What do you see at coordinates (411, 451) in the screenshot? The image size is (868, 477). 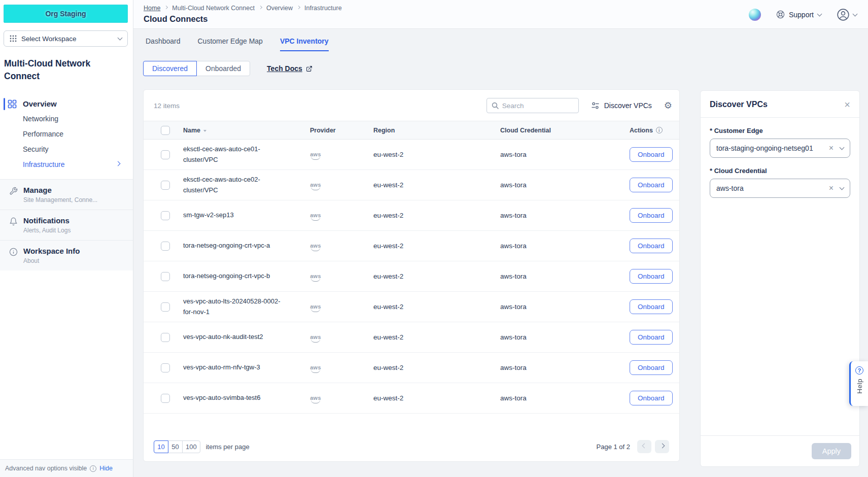 I see `pagination-bar: 10 50 100 items per page Page 1 of 2` at bounding box center [411, 451].